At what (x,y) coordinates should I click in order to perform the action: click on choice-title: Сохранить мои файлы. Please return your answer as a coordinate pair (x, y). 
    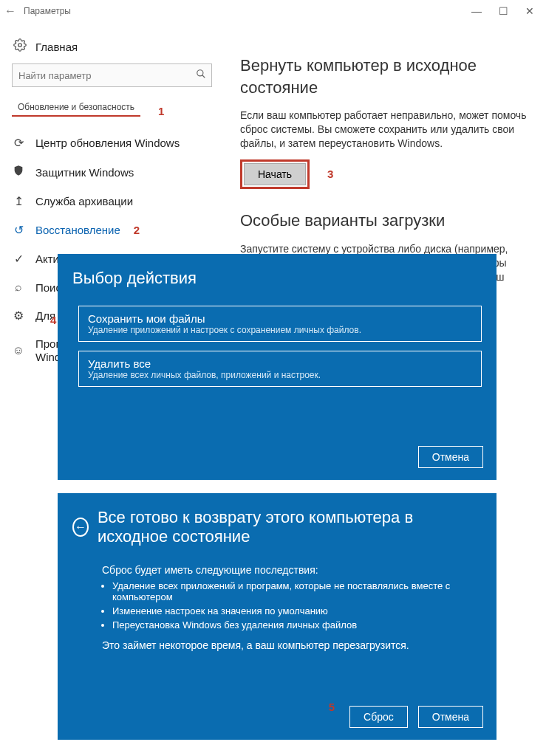
    Looking at the image, I should click on (280, 319).